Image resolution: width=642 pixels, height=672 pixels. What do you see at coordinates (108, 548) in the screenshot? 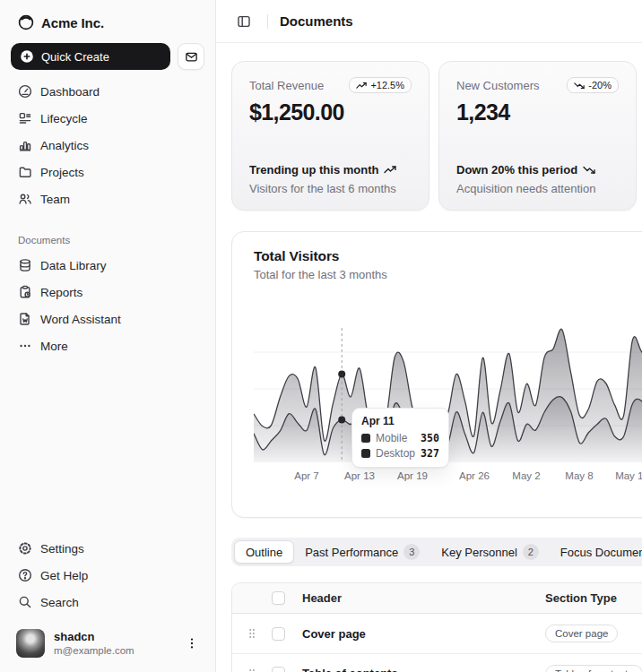
I see `sidebar-item-settings: Settings` at bounding box center [108, 548].